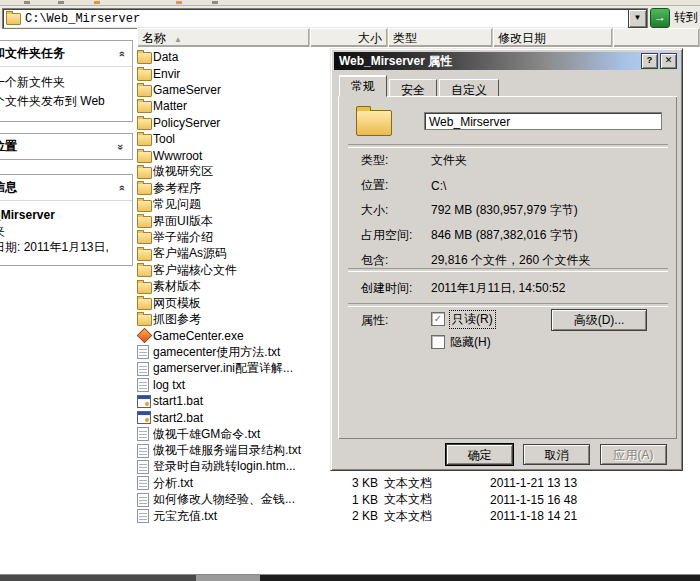 The width and height of the screenshot is (700, 581). I want to click on other-places-panel: 其它位置 », so click(66, 146).